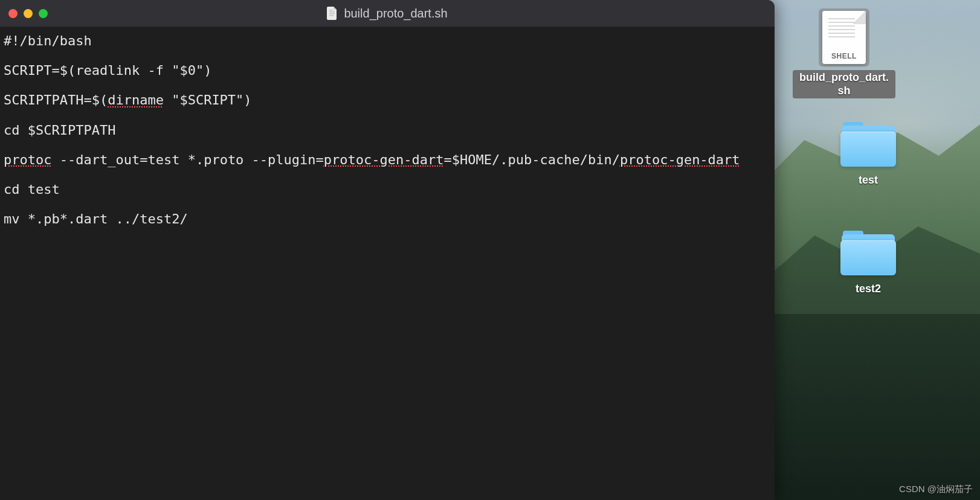 Image resolution: width=980 pixels, height=500 pixels. What do you see at coordinates (13, 13) in the screenshot?
I see `close-icon` at bounding box center [13, 13].